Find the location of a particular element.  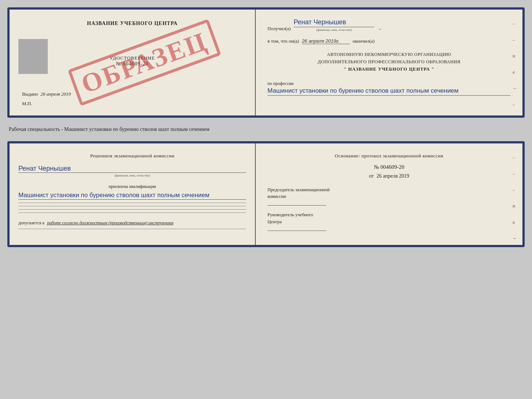

poluchil-label: Получил(а) is located at coordinates (279, 29).